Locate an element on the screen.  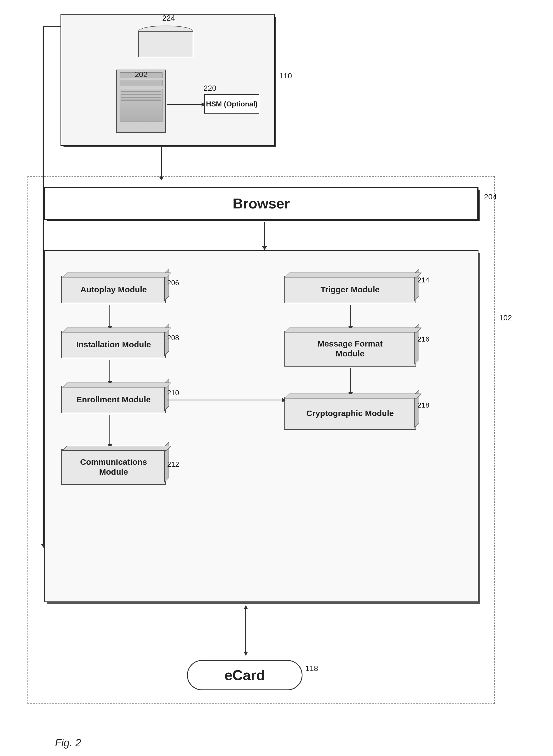
arrow-browser-to-modules is located at coordinates (264, 236).